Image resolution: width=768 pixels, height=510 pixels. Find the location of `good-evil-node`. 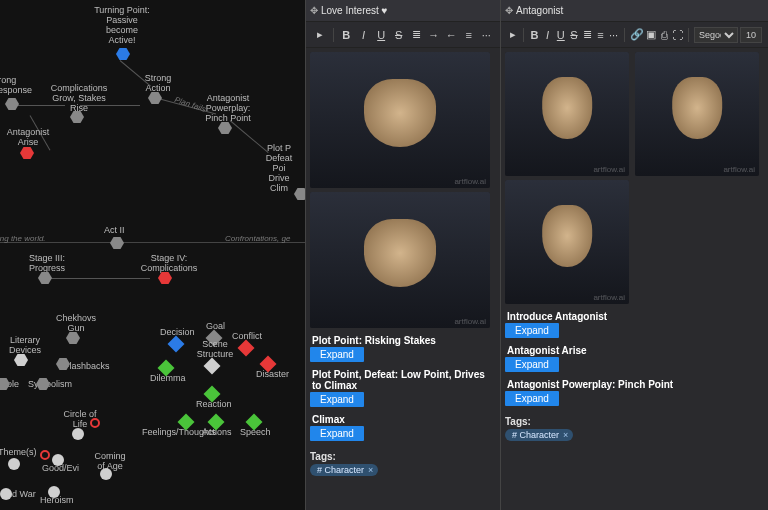

good-evil-node is located at coordinates (58, 460).